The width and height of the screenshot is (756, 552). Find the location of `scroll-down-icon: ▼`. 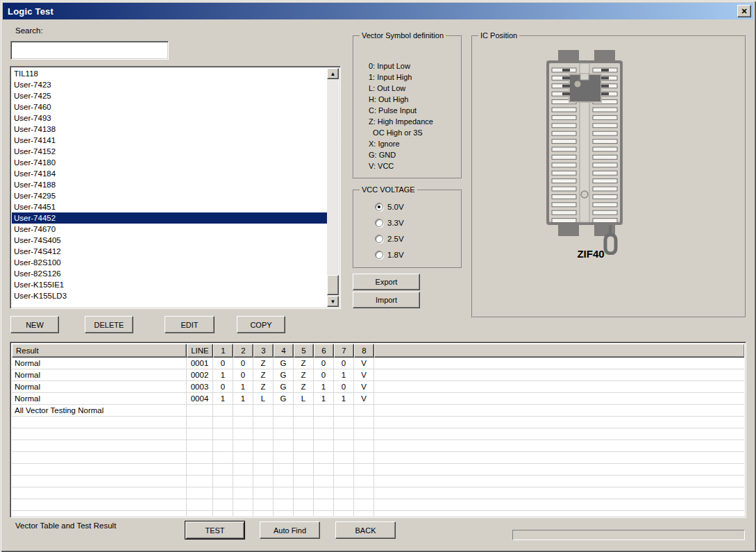

scroll-down-icon: ▼ is located at coordinates (333, 301).